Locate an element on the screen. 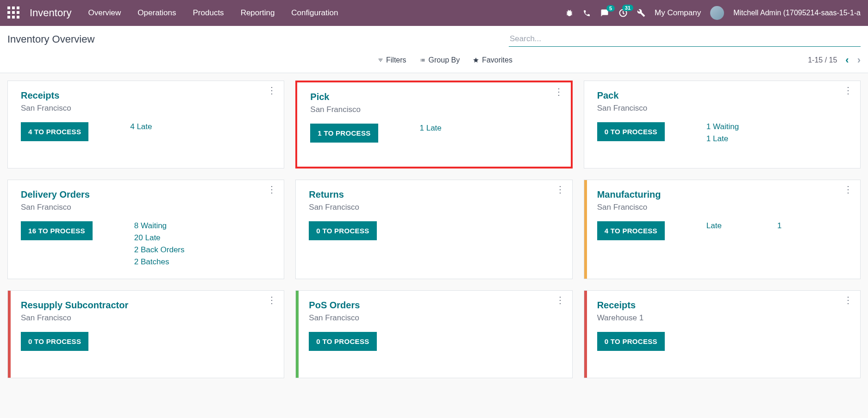  stat-link: 4 Late is located at coordinates (141, 127).